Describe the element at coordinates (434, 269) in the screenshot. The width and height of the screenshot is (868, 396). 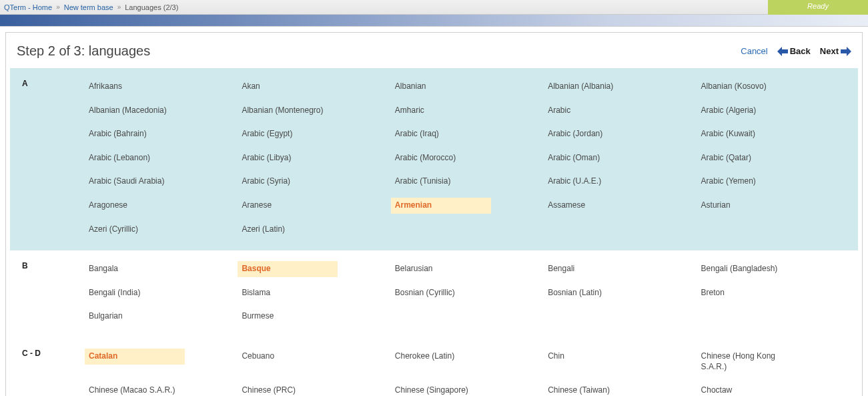
I see `language-row: BBangalaBasqueBelarusianBengaliBengali (…` at that location.